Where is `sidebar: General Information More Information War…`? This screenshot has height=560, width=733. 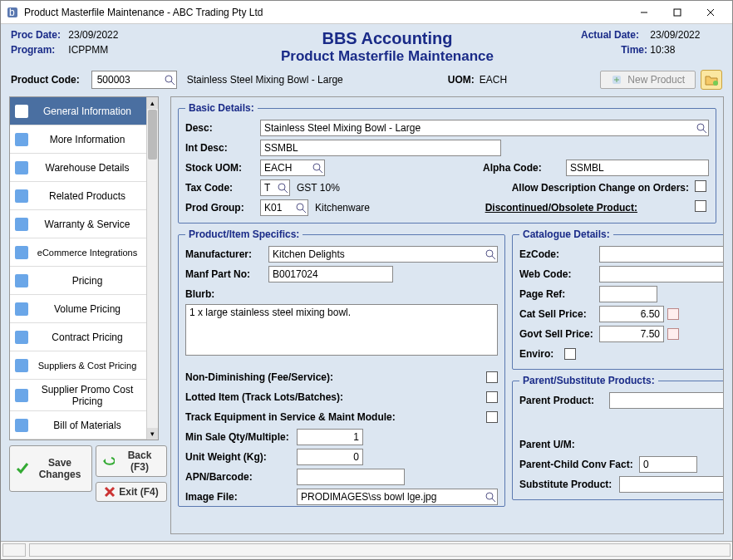 sidebar: General Information More Information War… is located at coordinates (84, 268).